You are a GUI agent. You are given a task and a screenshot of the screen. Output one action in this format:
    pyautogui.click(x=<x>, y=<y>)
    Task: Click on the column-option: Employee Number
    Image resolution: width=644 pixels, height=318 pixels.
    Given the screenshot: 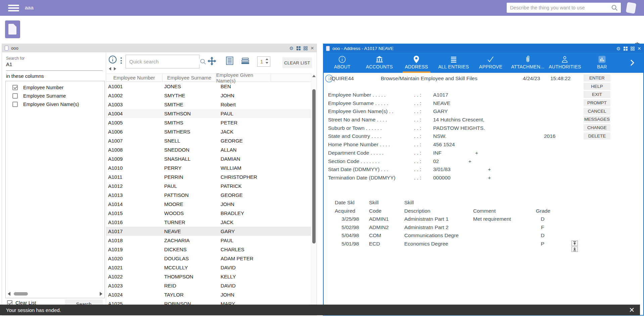 What is the action you would take?
    pyautogui.click(x=55, y=87)
    